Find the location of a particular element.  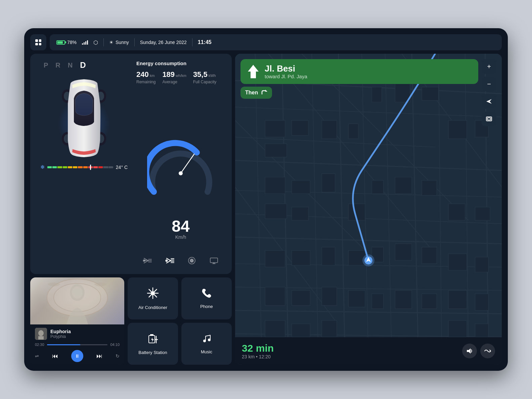

street-name: Jl. Besi is located at coordinates (368, 69).